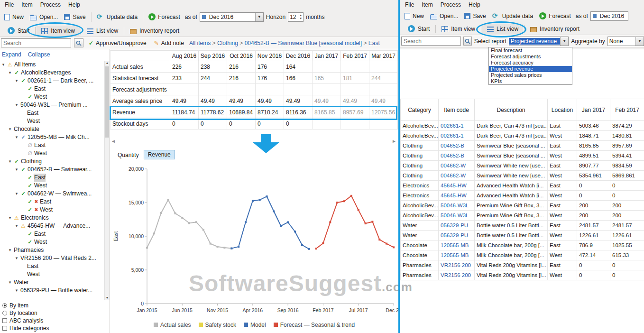 Image resolution: width=644 pixels, height=333 pixels. What do you see at coordinates (5, 313) in the screenshot?
I see `radio-control` at bounding box center [5, 313].